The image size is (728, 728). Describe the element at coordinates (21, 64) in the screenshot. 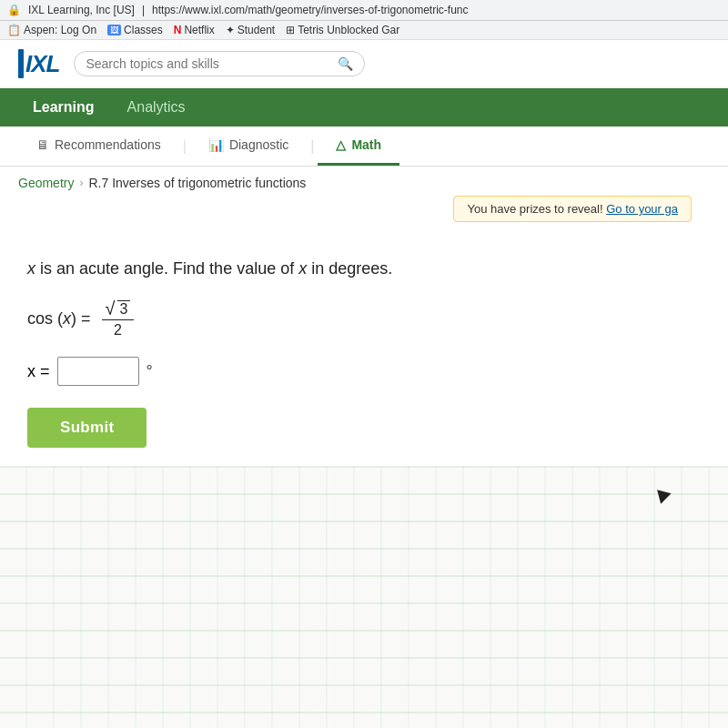

I see `logo-bar` at that location.